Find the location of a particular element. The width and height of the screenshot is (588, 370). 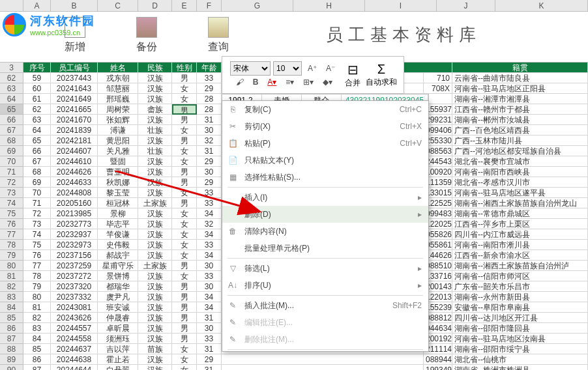

cell-gap is located at coordinates (323, 367).